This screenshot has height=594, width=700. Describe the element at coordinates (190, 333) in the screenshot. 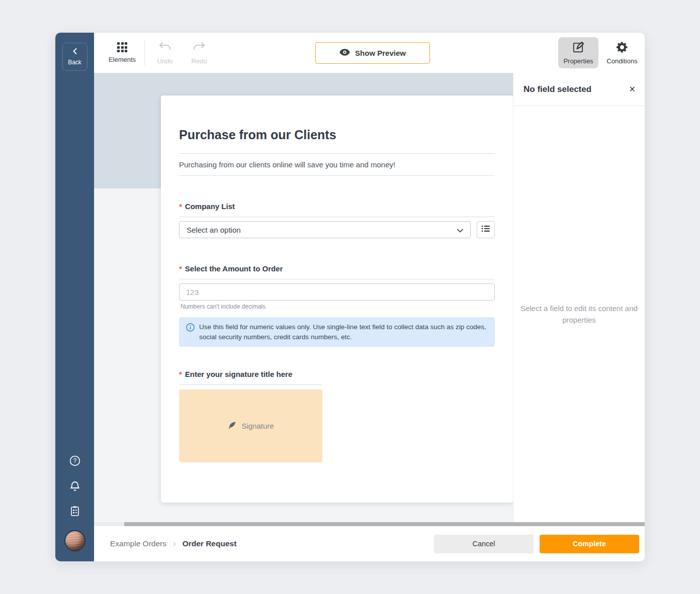

I see `info-icon` at that location.